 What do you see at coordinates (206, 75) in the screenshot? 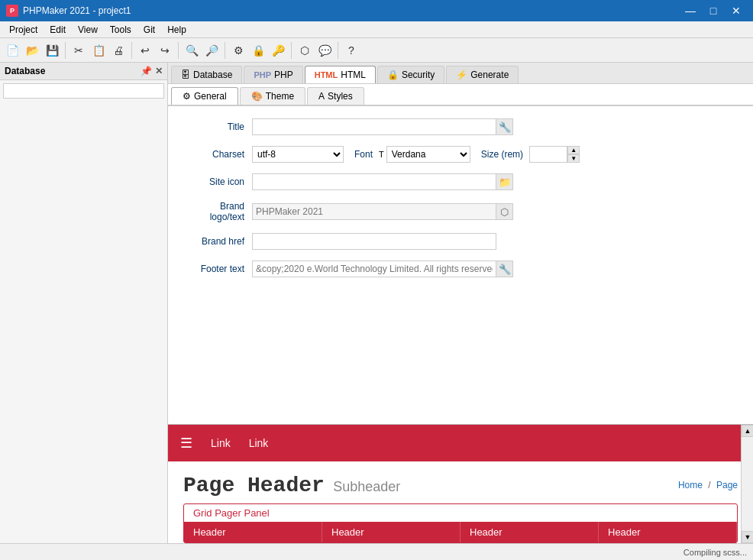
I see `tab-database: 🗄 Database` at bounding box center [206, 75].